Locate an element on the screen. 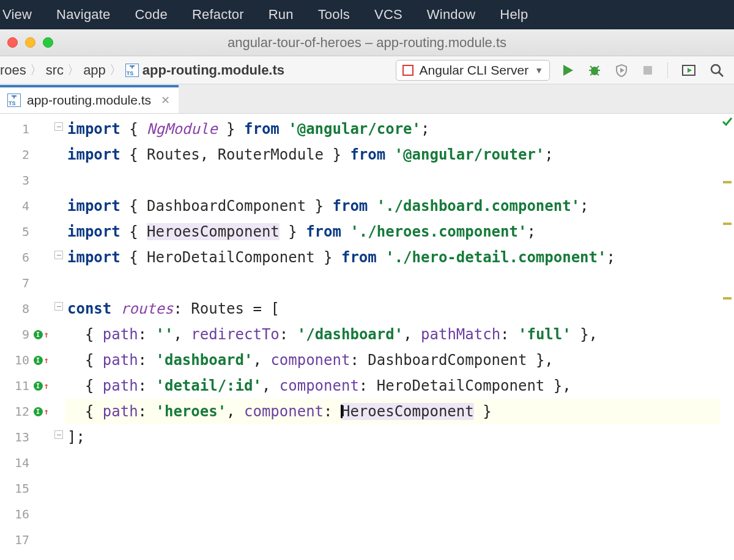  line-number: 3 is located at coordinates (27, 180).